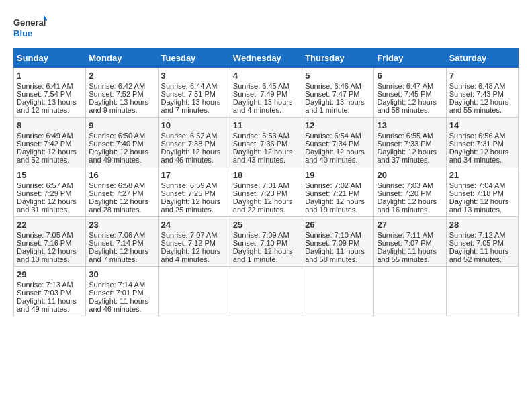 This screenshot has height=411, width=532. What do you see at coordinates (122, 125) in the screenshot?
I see `day-number: 9` at bounding box center [122, 125].